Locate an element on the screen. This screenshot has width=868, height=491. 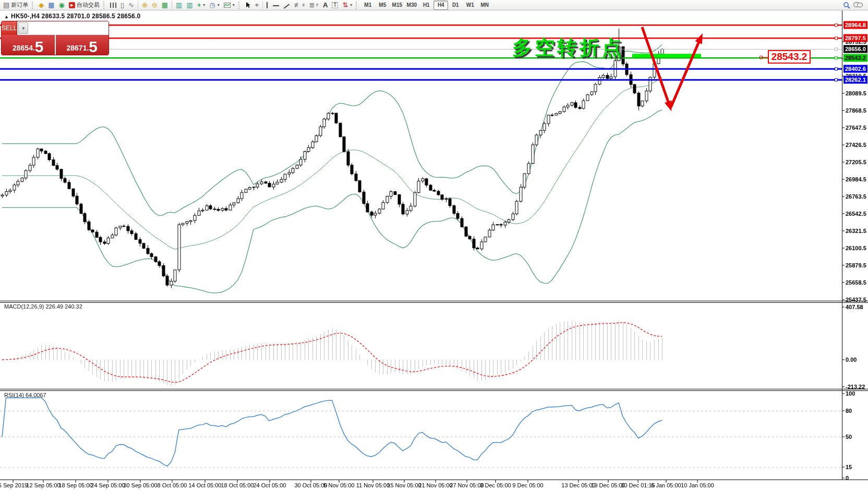
trendline-tool-button is located at coordinates (287, 5).